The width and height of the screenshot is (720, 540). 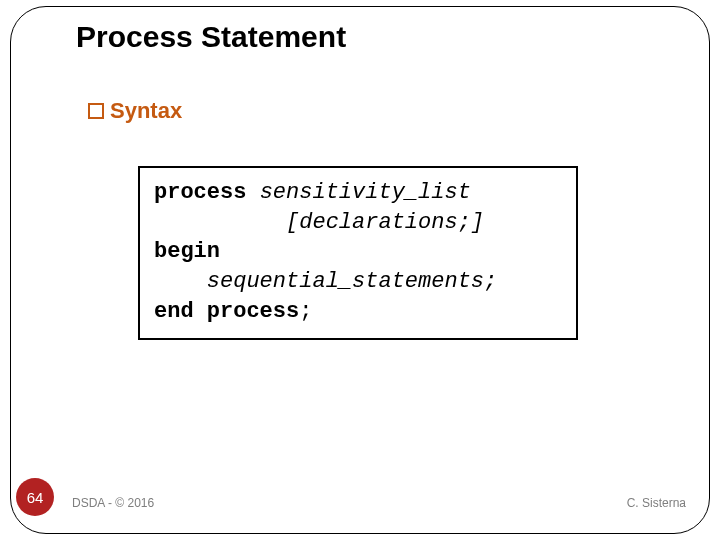 I want to click on syntax-label: Syntax, so click(x=146, y=111).